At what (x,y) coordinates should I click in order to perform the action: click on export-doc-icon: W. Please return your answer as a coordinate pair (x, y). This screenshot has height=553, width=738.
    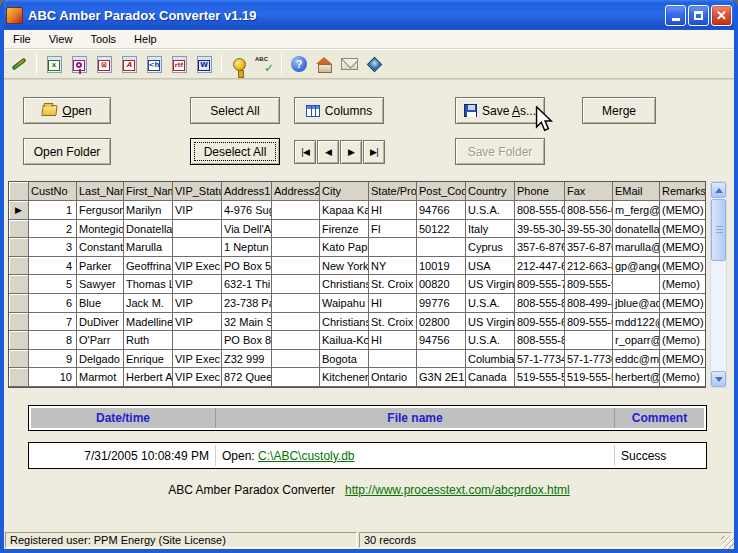
    Looking at the image, I should click on (204, 64).